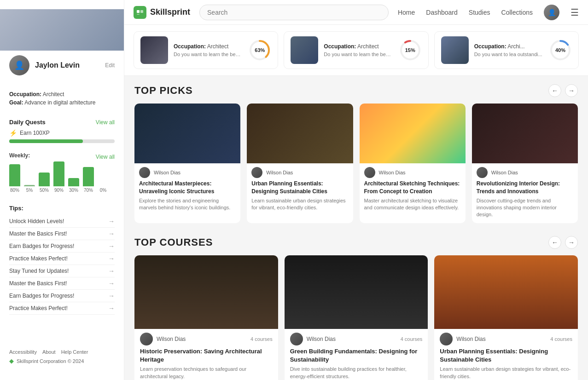 The width and height of the screenshot is (588, 380). I want to click on occ-percent: 63%, so click(260, 50).